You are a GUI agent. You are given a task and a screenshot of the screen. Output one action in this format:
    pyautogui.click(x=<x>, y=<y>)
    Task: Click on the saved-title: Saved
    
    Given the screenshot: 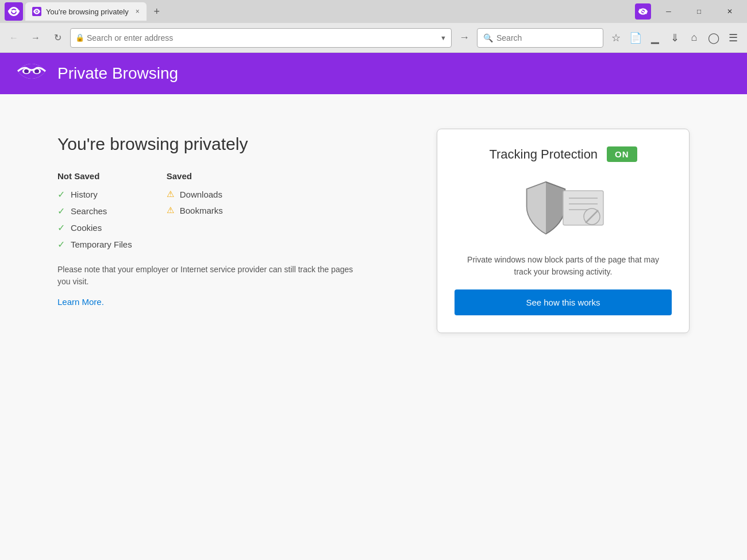 What is the action you would take?
    pyautogui.click(x=195, y=176)
    